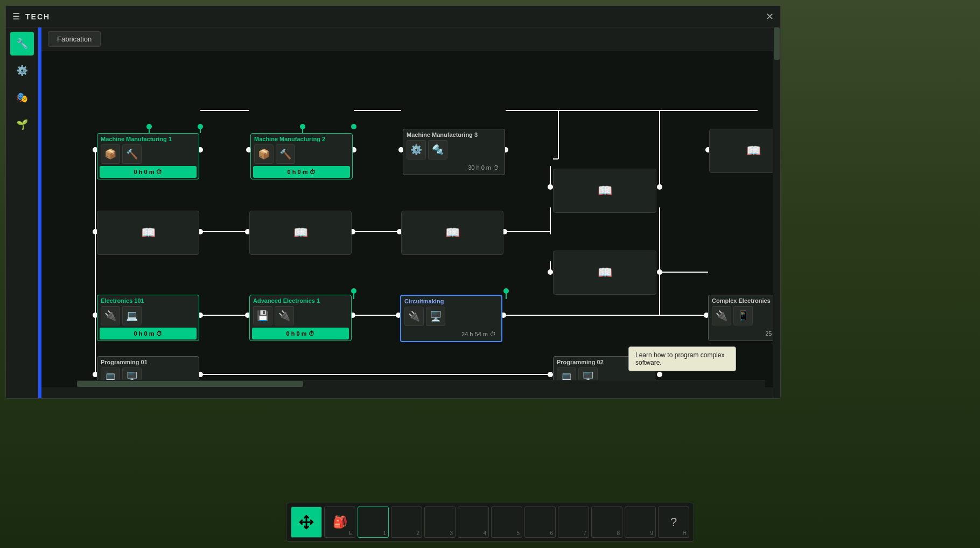 The image size is (980, 548). I want to click on node-mm3-icon1: ⚙️, so click(416, 150).